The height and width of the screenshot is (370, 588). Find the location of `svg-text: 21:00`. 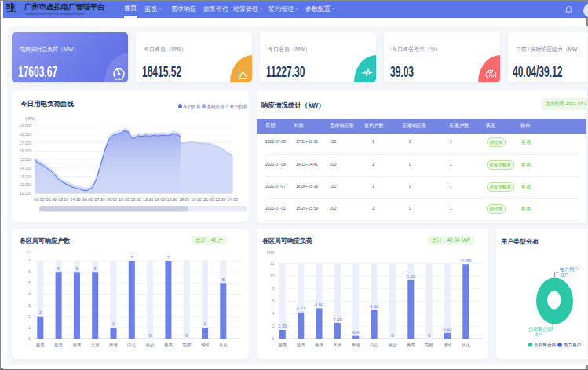

svg-text: 21:00 is located at coordinates (209, 200).